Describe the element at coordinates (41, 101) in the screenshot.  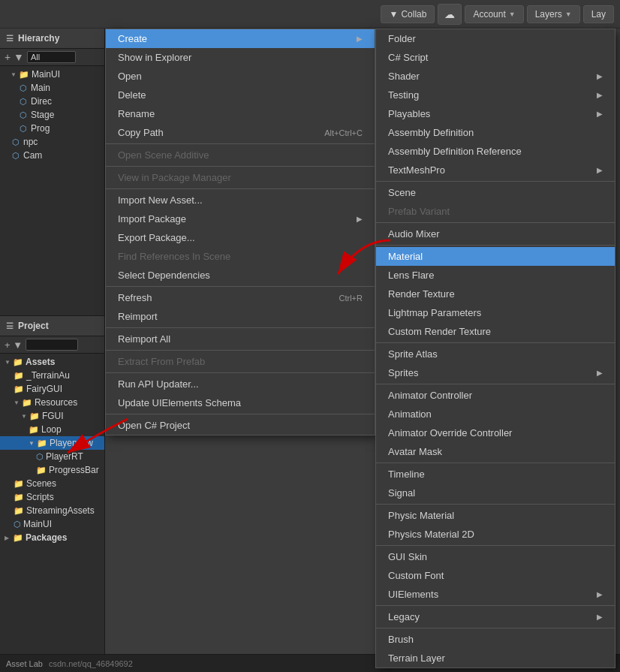
I see `tree-label-direc: Direc` at that location.